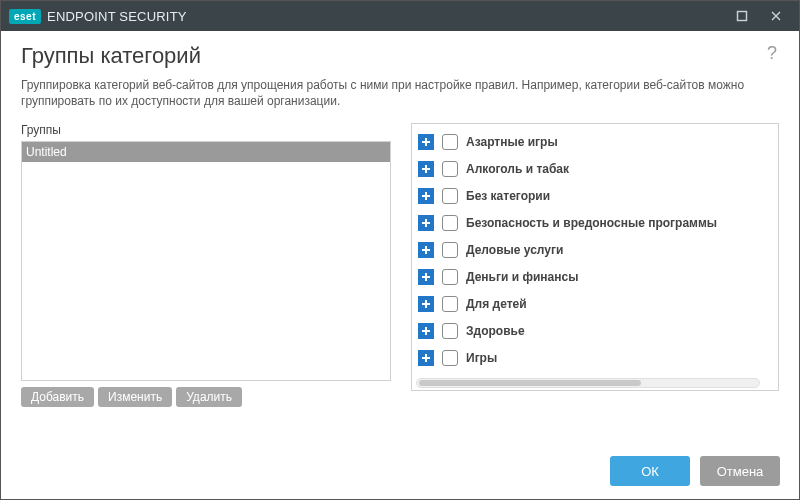 This screenshot has width=800, height=500. I want to click on category-label: Здоровье, so click(496, 331).